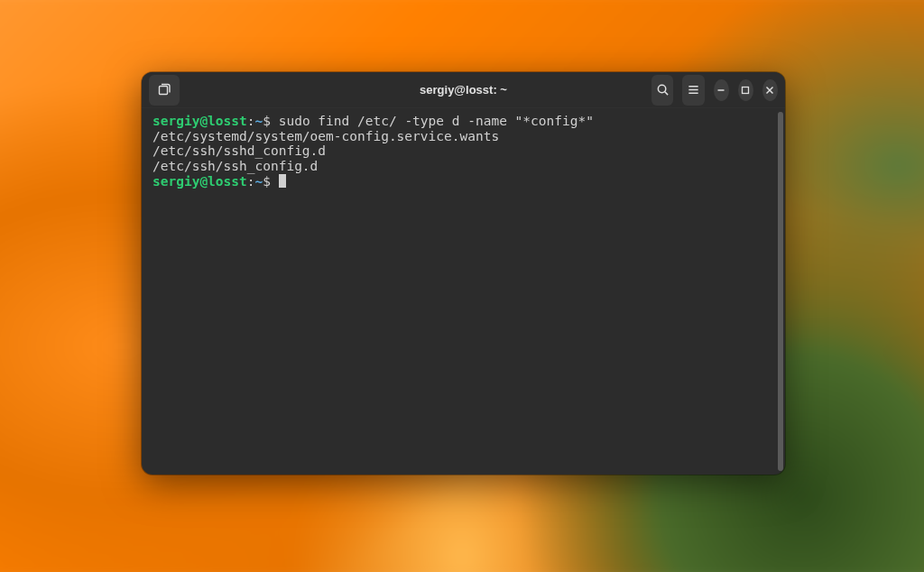 Image resolution: width=924 pixels, height=572 pixels. What do you see at coordinates (437, 121) in the screenshot?
I see `command-text: sudo find /etc/ -type d -name "*config*"` at bounding box center [437, 121].